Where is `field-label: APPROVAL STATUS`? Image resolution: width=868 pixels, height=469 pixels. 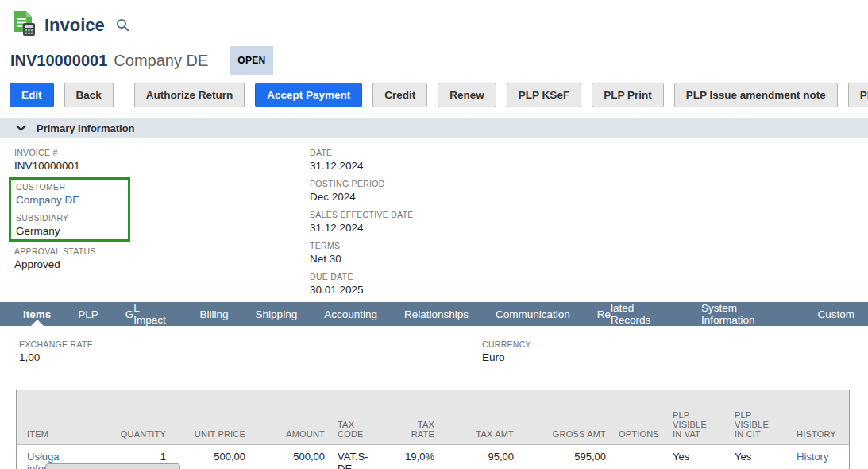
field-label: APPROVAL STATUS is located at coordinates (162, 251).